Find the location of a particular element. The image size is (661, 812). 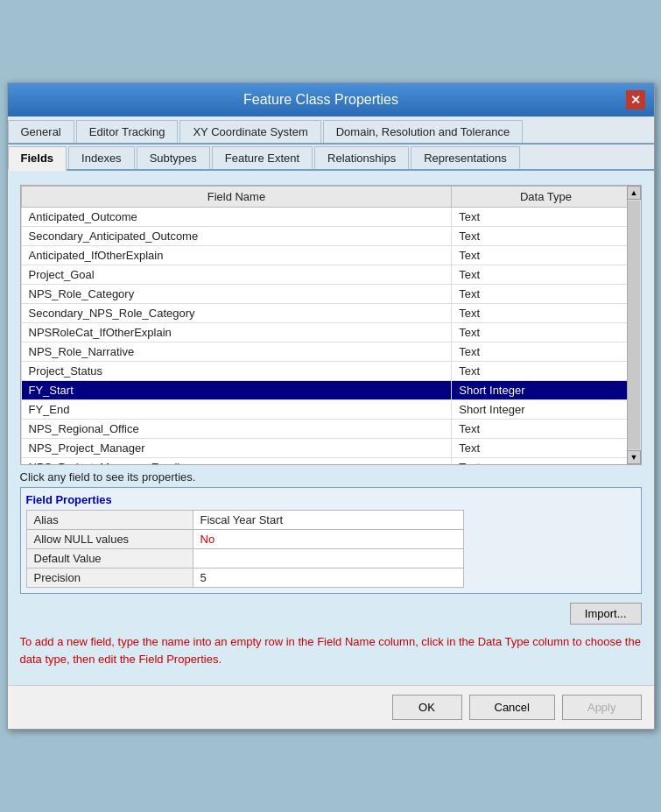

title-bar: Feature Class Properties ✕ is located at coordinates (331, 100).